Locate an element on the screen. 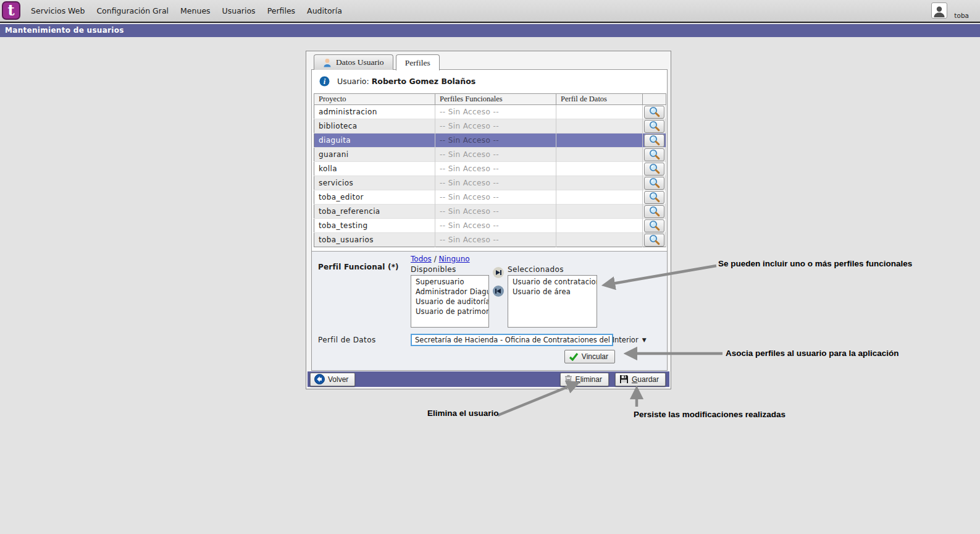 This screenshot has width=980, height=534. seleccionados-listbox: Usuario de contratacionesUsuario de área is located at coordinates (552, 302).